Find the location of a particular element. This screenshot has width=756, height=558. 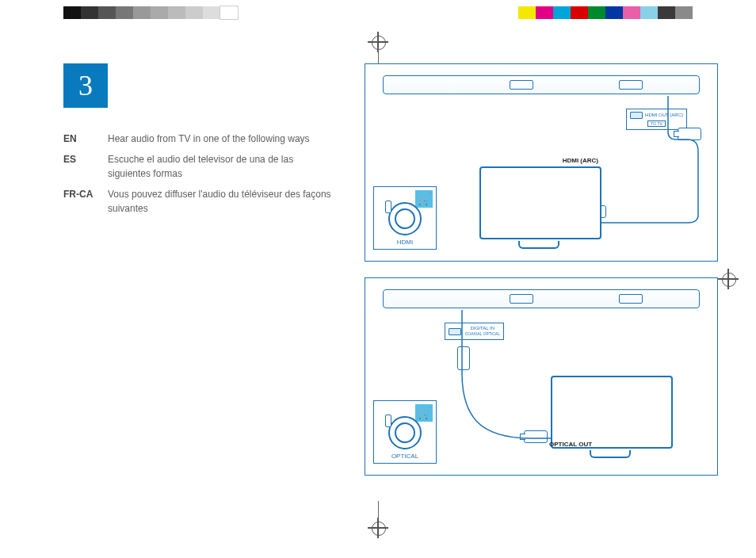

lang-code: ES is located at coordinates (86, 166).